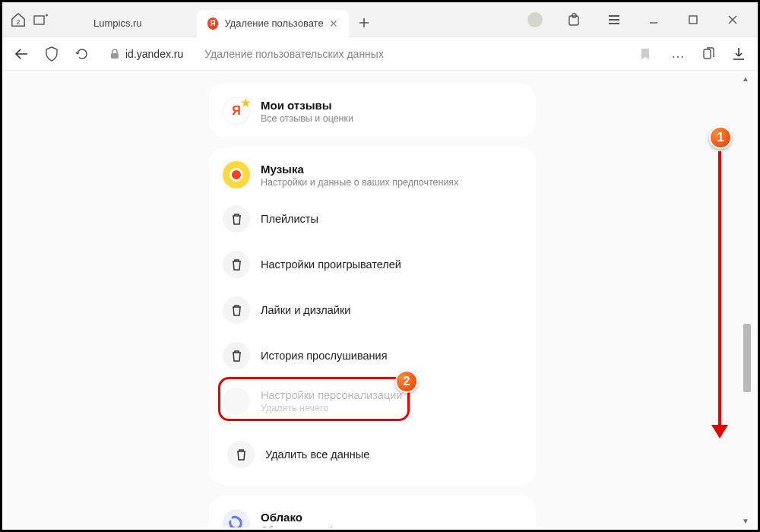 This screenshot has height=532, width=760. I want to click on reload-button, so click(82, 54).